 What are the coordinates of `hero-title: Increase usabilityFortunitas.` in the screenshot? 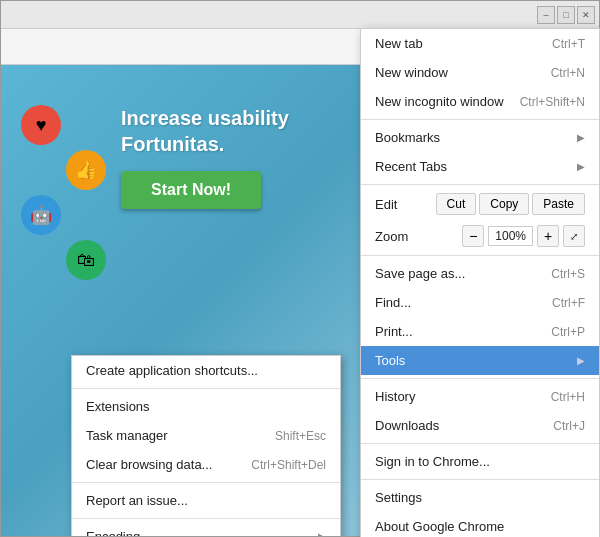 It's located at (231, 131).